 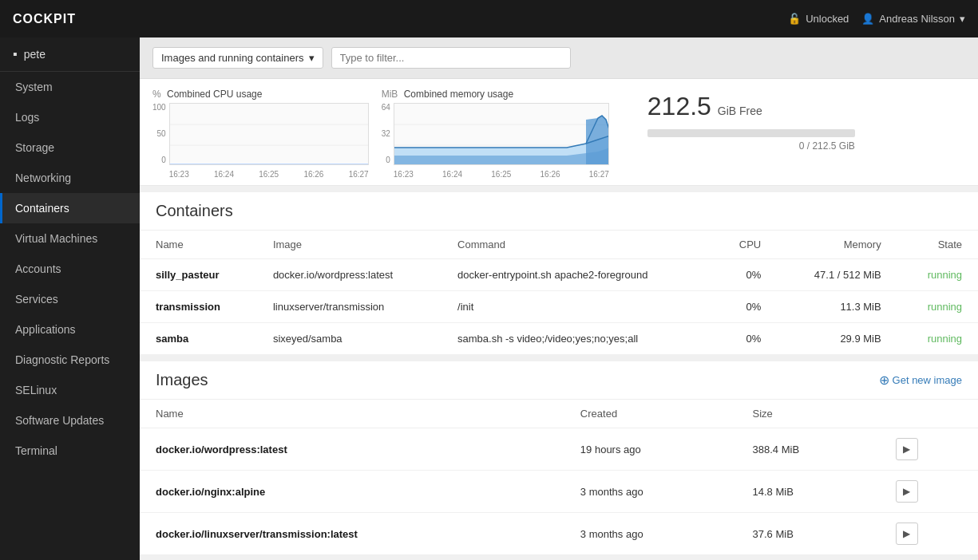 What do you see at coordinates (404, 174) in the screenshot?
I see `memory-x-0: 16:23` at bounding box center [404, 174].